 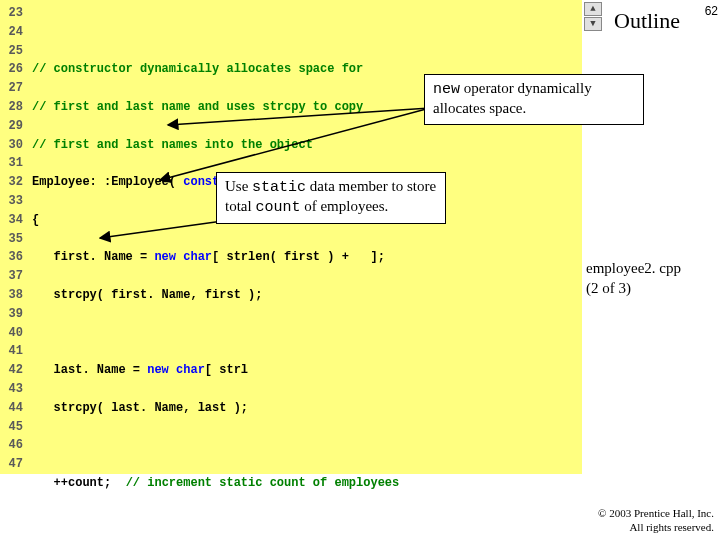 I want to click on nav-up-button: ▲, so click(x=593, y=9).